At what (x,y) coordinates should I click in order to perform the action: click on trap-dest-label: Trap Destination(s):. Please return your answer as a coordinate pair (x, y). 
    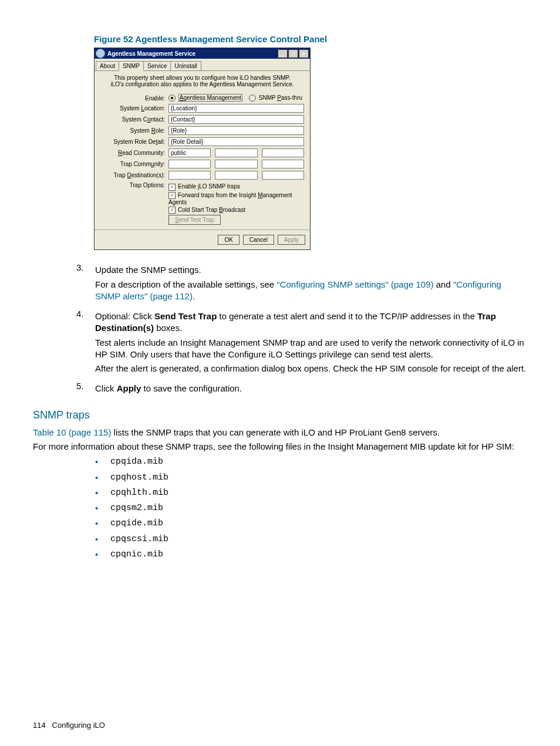
    Looking at the image, I should click on (134, 175).